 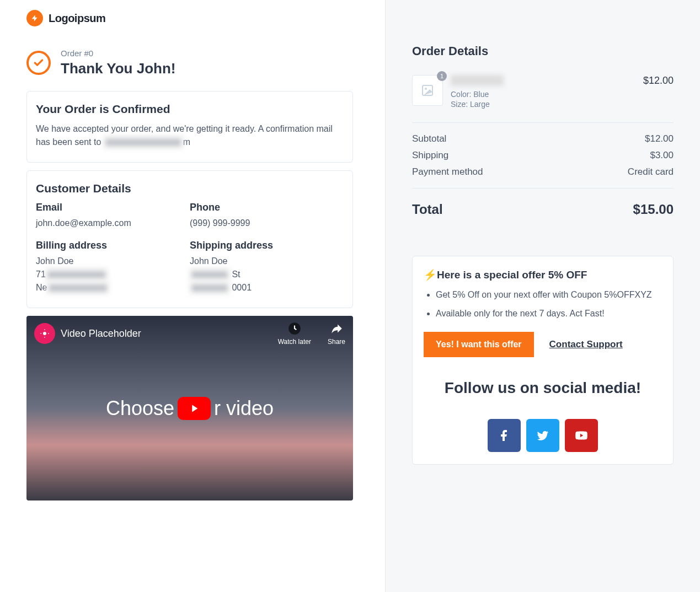 I want to click on order-details-title: Order Details, so click(x=543, y=51).